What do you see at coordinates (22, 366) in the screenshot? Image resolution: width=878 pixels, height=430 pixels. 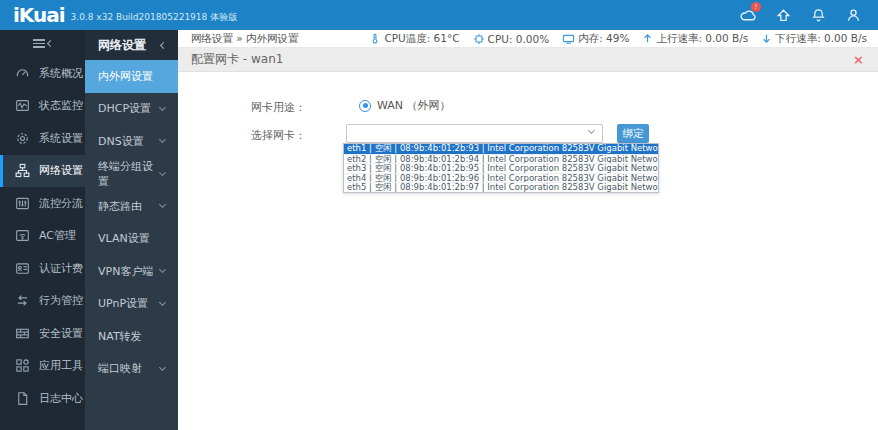 I see `apps-grid-icon` at bounding box center [22, 366].